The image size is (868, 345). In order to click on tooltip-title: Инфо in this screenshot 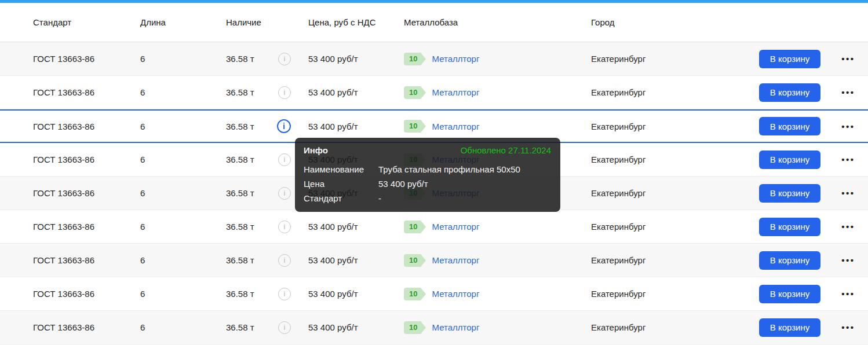, I will do `click(316, 151)`.